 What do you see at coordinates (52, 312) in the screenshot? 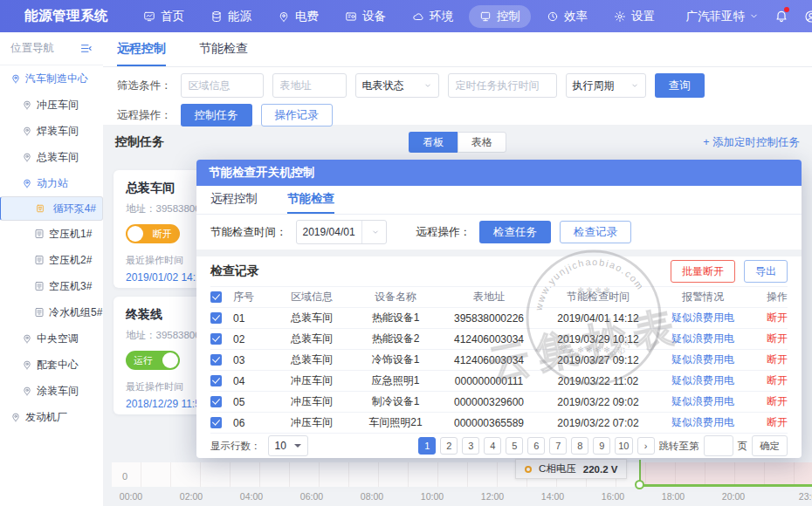
I see `sidebar-item: 冷水机组5#` at bounding box center [52, 312].